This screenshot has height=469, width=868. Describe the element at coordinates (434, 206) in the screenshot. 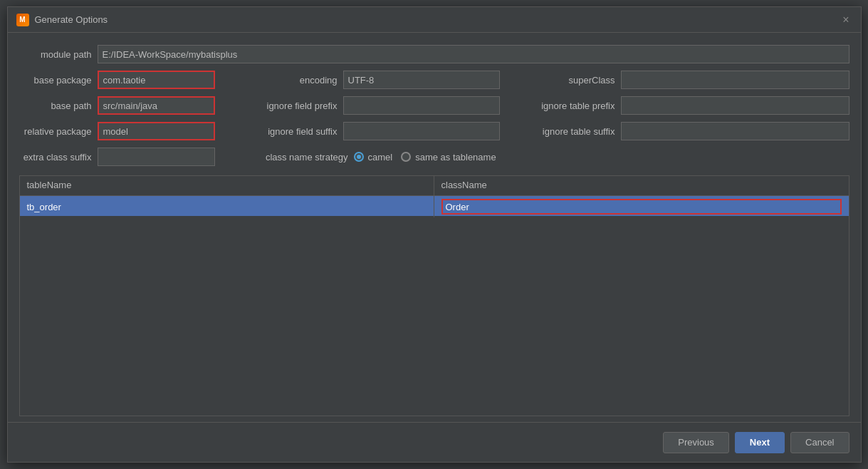

I see `table-row: tb_order` at that location.